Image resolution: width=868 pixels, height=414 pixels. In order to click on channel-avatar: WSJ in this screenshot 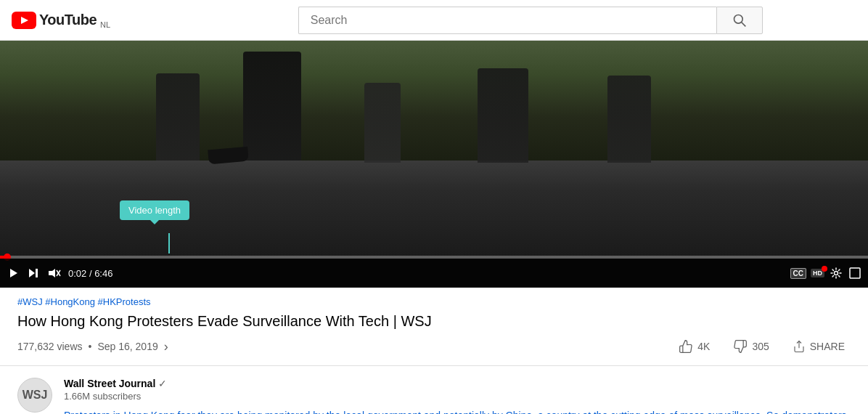, I will do `click(35, 395)`.